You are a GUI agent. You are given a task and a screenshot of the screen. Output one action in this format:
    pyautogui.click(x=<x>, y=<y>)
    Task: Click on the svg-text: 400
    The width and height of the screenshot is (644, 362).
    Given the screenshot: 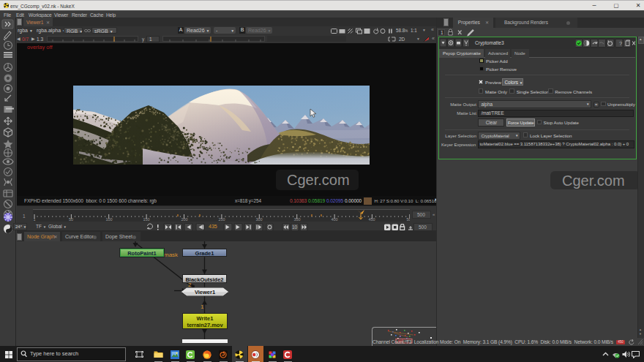 What is the action you would take?
    pyautogui.click(x=334, y=219)
    